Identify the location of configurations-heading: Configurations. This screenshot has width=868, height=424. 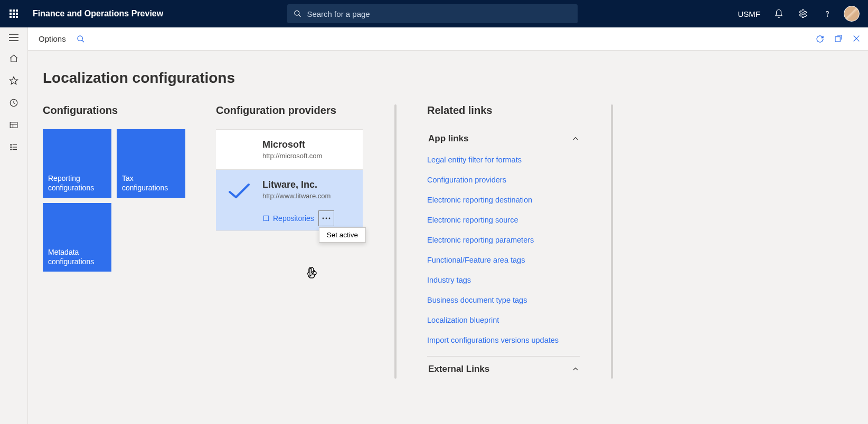
(114, 111).